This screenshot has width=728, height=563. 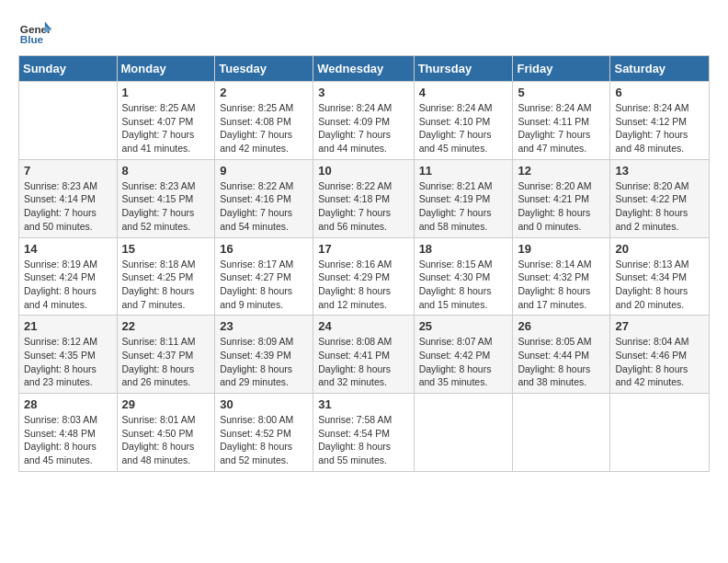 What do you see at coordinates (463, 362) in the screenshot?
I see `day-info: Sunrise: 8:07 AMSunset: 4:42 PMDaylight:…` at bounding box center [463, 362].